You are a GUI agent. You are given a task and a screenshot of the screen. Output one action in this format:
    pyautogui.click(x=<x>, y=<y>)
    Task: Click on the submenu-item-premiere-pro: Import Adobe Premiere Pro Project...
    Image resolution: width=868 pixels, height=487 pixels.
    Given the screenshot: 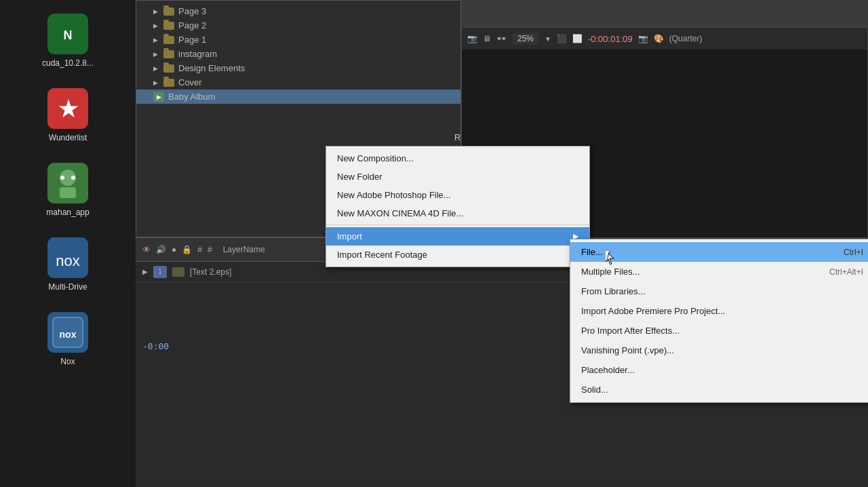 What is the action you would take?
    pyautogui.click(x=719, y=311)
    